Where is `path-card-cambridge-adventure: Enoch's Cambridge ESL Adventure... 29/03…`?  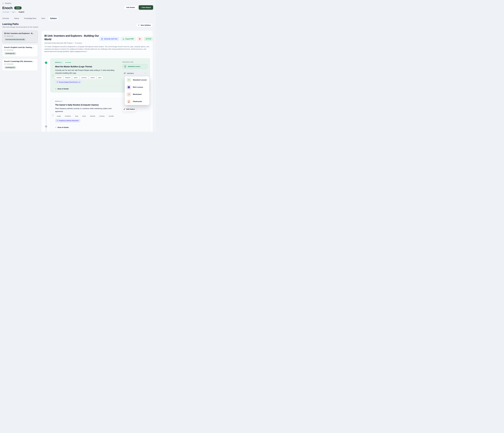 path-card-cambridge-adventure: Enoch's Cambridge ESL Adventure... 29/03… is located at coordinates (20, 65).